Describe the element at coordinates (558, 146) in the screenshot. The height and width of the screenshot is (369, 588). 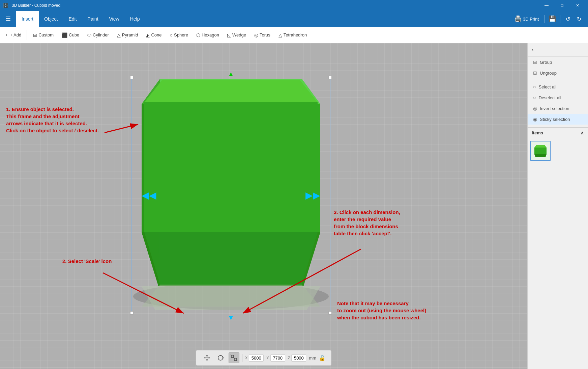
I see `items-section: Items ∧` at that location.